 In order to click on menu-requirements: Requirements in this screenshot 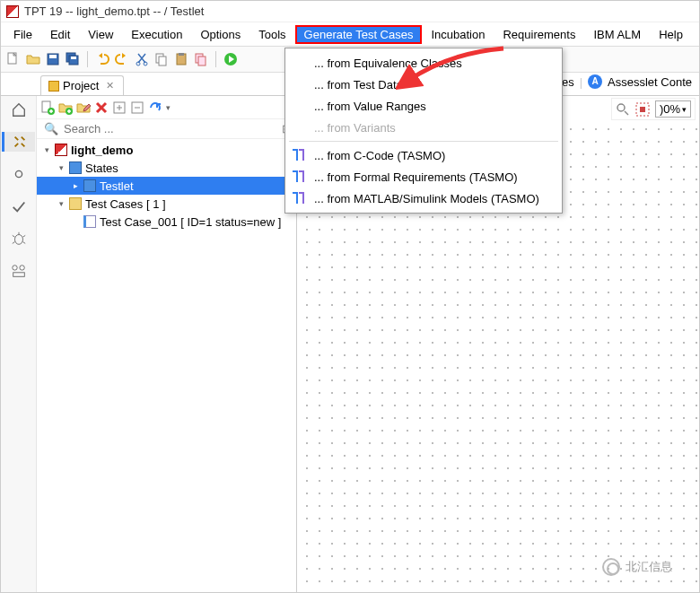, I will do `click(538, 34)`.